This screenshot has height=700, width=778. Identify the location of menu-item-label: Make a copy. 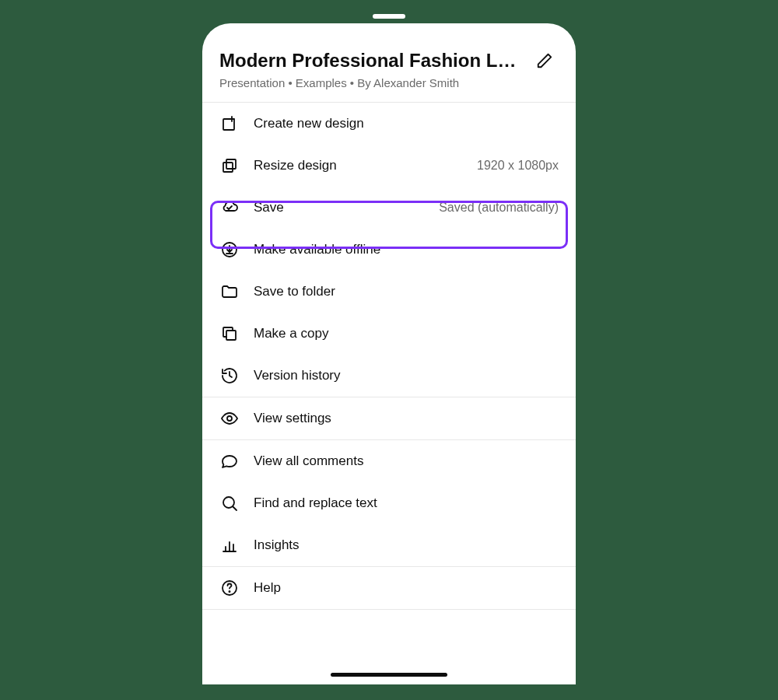
(406, 334).